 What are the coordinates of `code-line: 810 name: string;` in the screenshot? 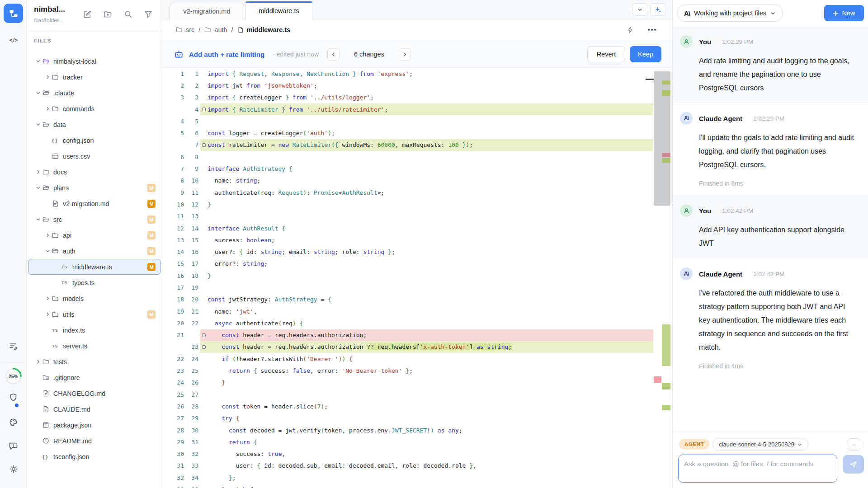 It's located at (408, 181).